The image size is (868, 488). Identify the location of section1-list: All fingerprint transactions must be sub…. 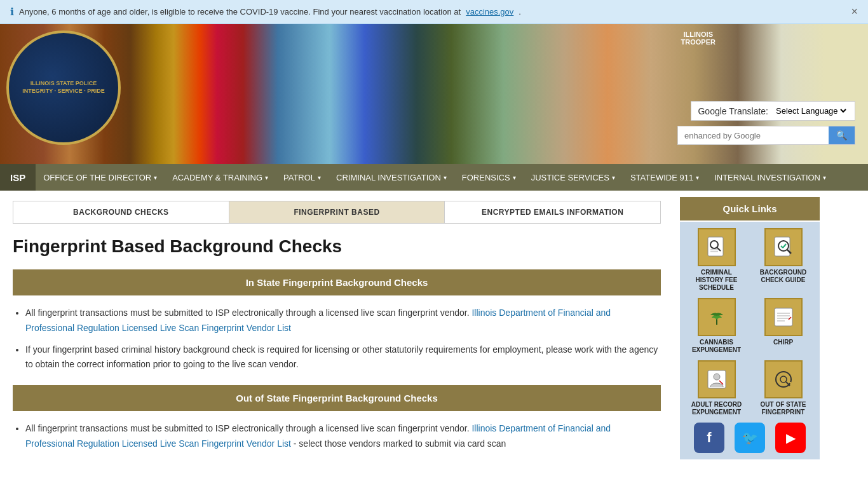
(343, 339).